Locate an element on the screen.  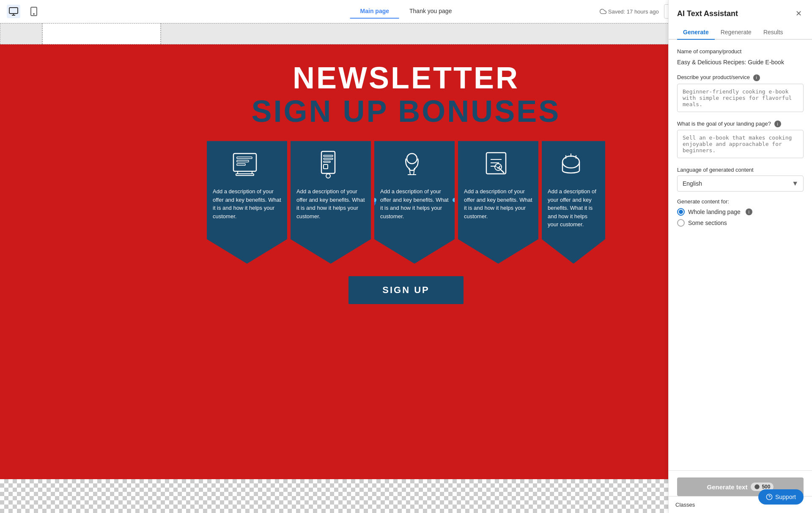
ai-tabs: Generate Regenerate Results is located at coordinates (740, 33).